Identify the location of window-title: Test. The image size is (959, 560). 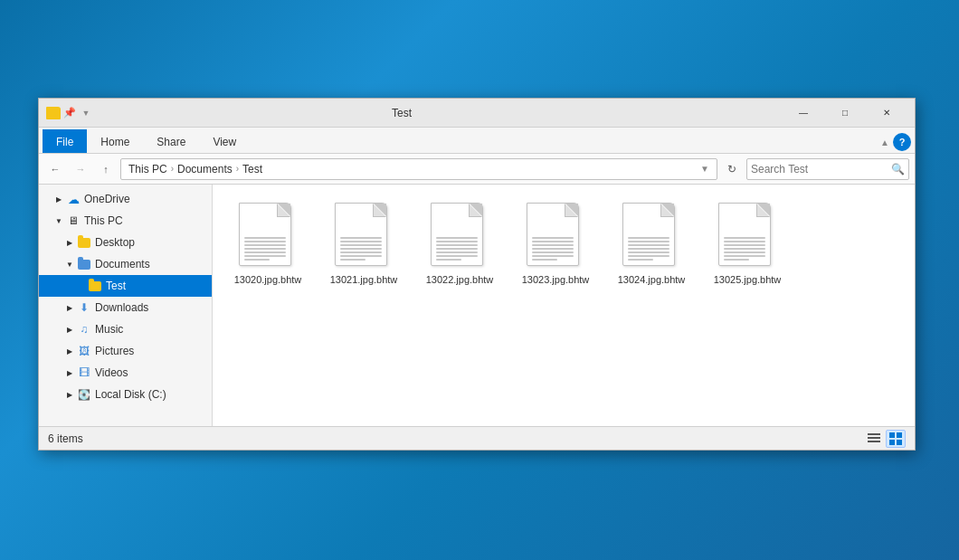
(402, 113).